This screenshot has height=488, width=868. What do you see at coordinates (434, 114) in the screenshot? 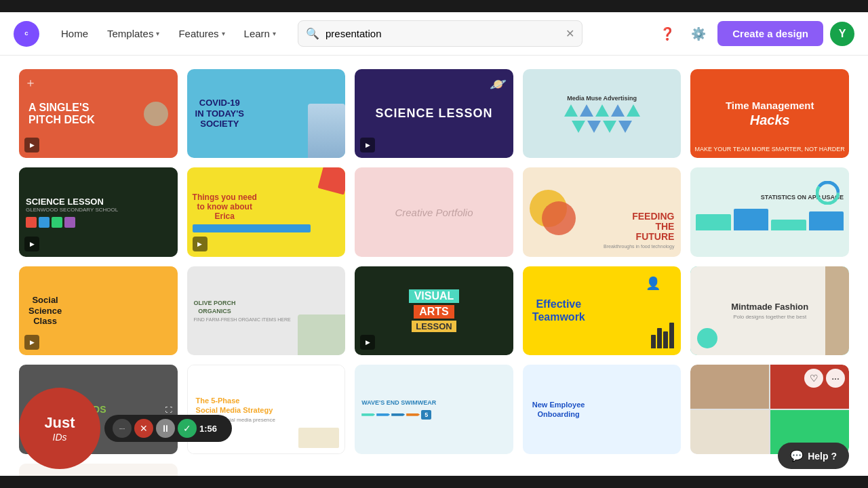
I see `card-title: SCIENCE LESSON` at bounding box center [434, 114].